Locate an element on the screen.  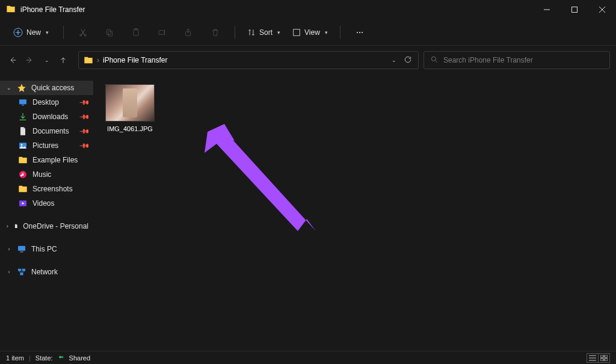
sidebar-item-label: OneDrive - Personal is located at coordinates (55, 226).